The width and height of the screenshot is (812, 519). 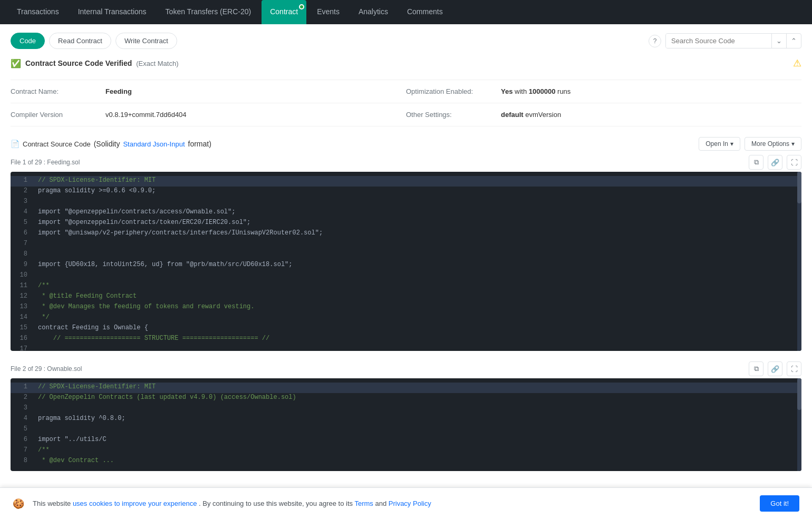 What do you see at coordinates (80, 41) in the screenshot?
I see `subtab-read-contract: Read Contract` at bounding box center [80, 41].